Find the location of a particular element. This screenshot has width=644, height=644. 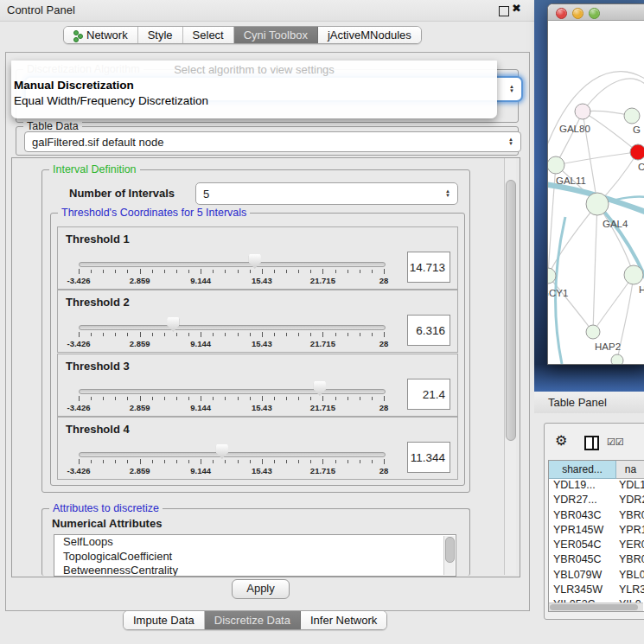

tab-impute-data: Impute Data is located at coordinates (164, 621).